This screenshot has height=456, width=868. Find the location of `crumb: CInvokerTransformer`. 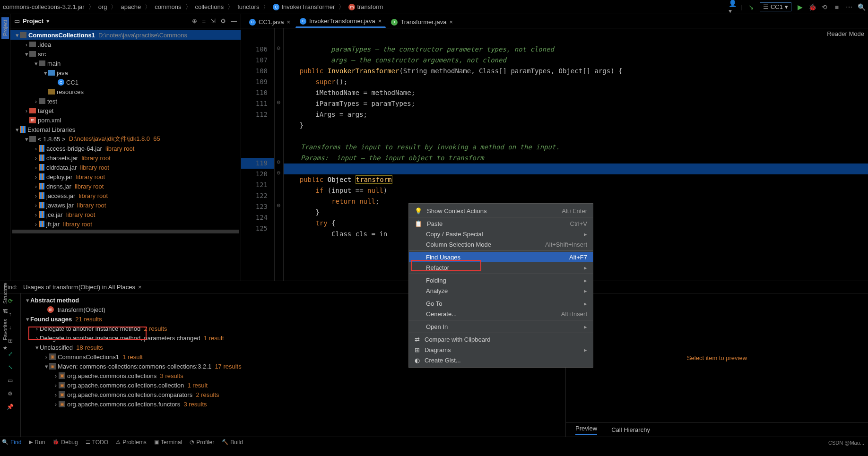

crumb: CInvokerTransformer is located at coordinates (304, 7).